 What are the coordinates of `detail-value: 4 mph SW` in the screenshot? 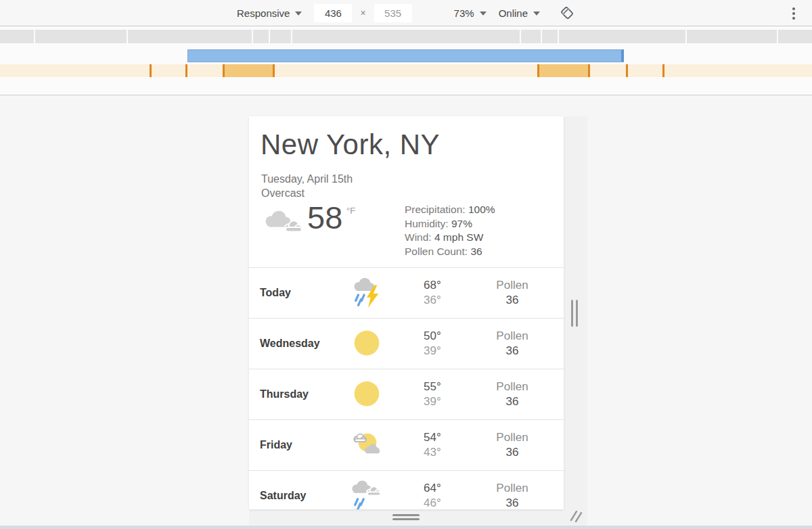 It's located at (459, 237).